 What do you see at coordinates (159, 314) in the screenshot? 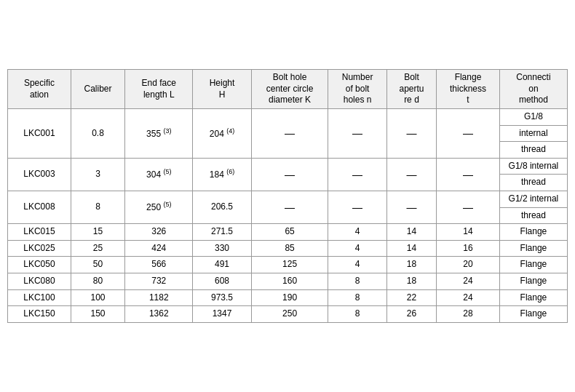
I see `cell-endface: 1362` at bounding box center [159, 314].